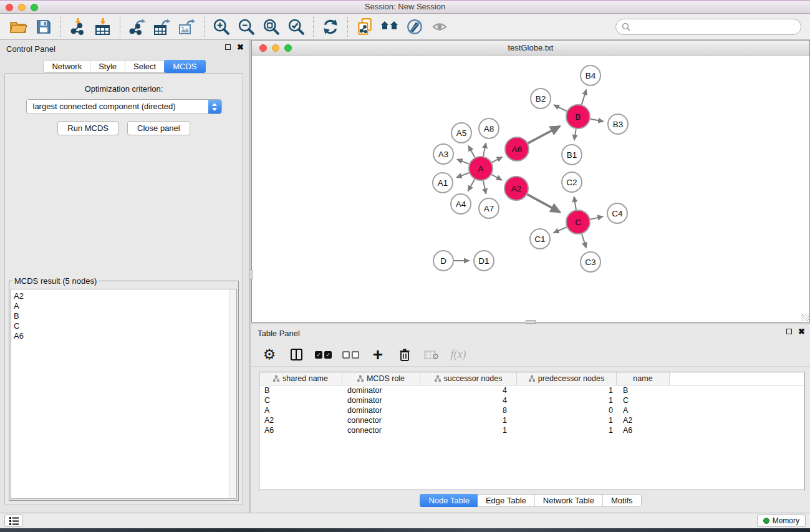 The height and width of the screenshot is (532, 810). What do you see at coordinates (584, 241) in the screenshot?
I see `edge-C-C3` at bounding box center [584, 241].